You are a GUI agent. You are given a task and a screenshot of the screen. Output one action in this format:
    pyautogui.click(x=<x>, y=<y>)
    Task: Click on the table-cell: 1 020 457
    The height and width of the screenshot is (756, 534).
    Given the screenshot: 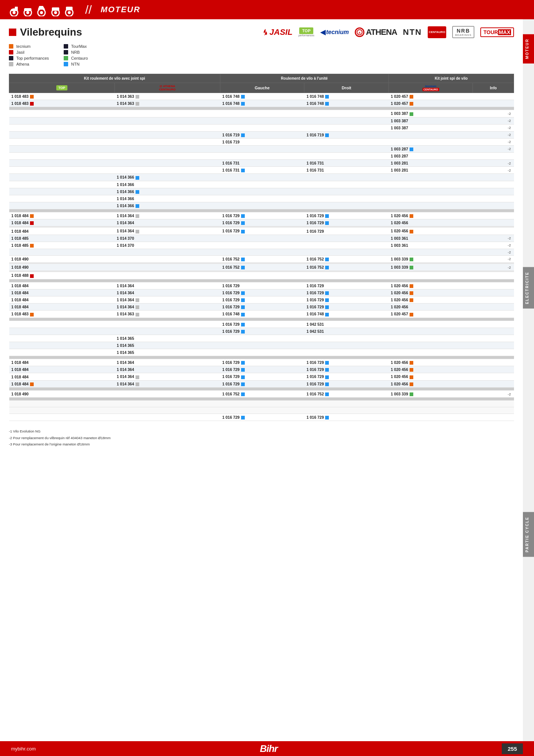 What is the action you would take?
    pyautogui.click(x=431, y=104)
    